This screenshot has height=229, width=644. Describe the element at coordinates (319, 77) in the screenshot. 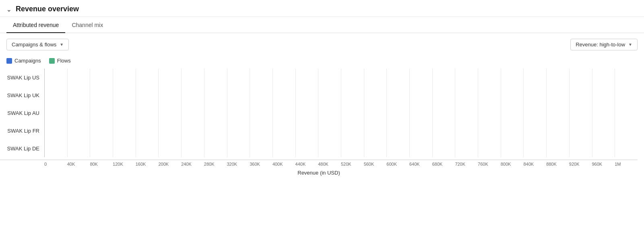

I see `table-row: SWAK Lip US` at that location.